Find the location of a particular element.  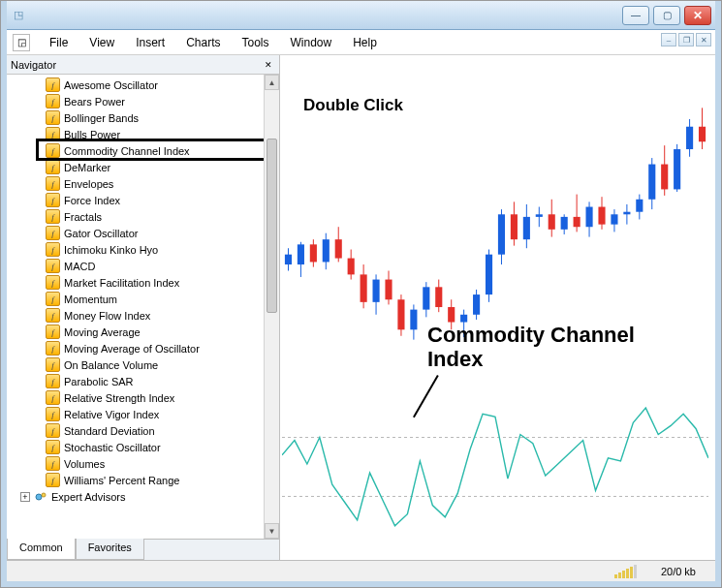

menu-file: File is located at coordinates (58, 43).